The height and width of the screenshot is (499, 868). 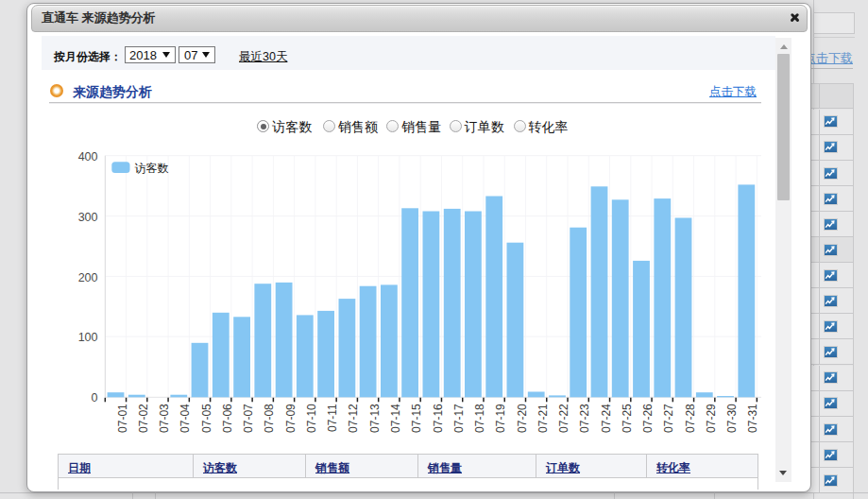 What do you see at coordinates (89, 337) in the screenshot?
I see `svg-text: 100` at bounding box center [89, 337].